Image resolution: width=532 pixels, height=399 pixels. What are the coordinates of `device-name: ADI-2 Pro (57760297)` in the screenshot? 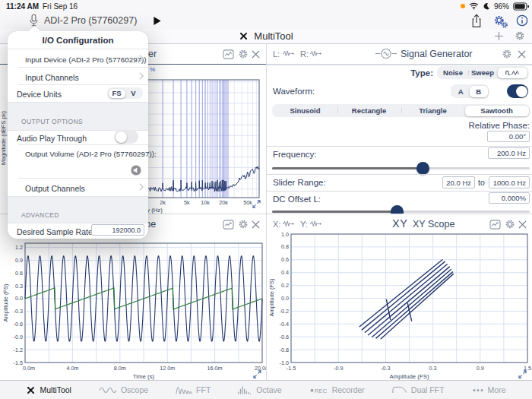 It's located at (90, 21).